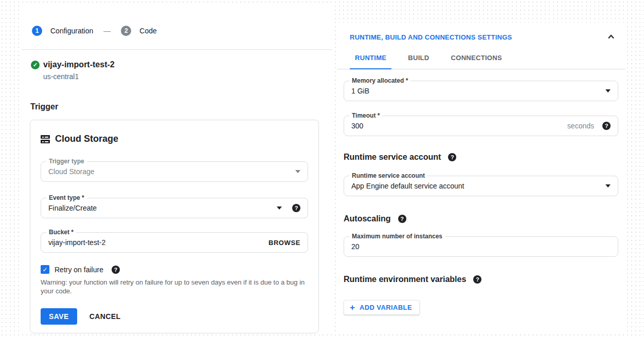  Describe the element at coordinates (174, 208) in the screenshot. I see `event-type-select: Event type * Finalize/Create ?` at that location.